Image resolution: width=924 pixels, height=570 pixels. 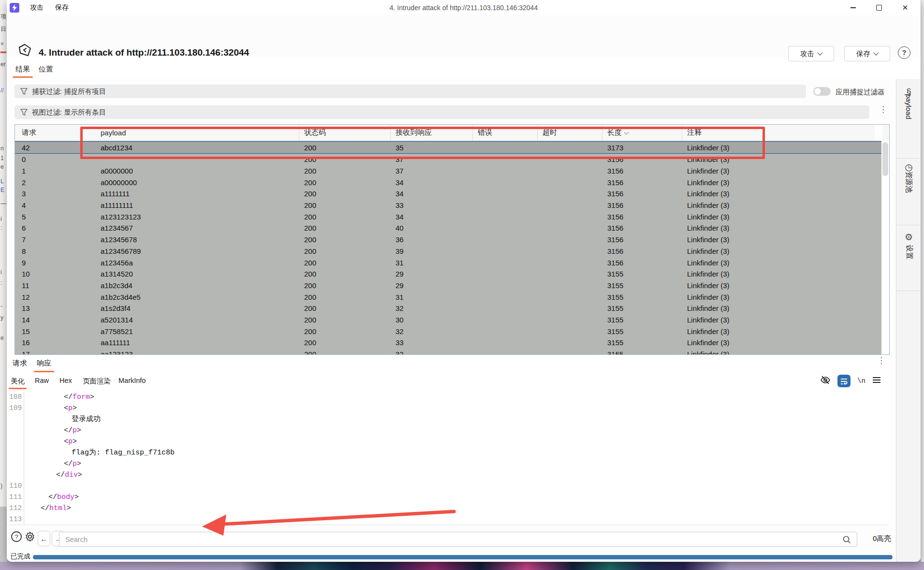 I want to click on view-tab-Raw: Raw, so click(x=42, y=380).